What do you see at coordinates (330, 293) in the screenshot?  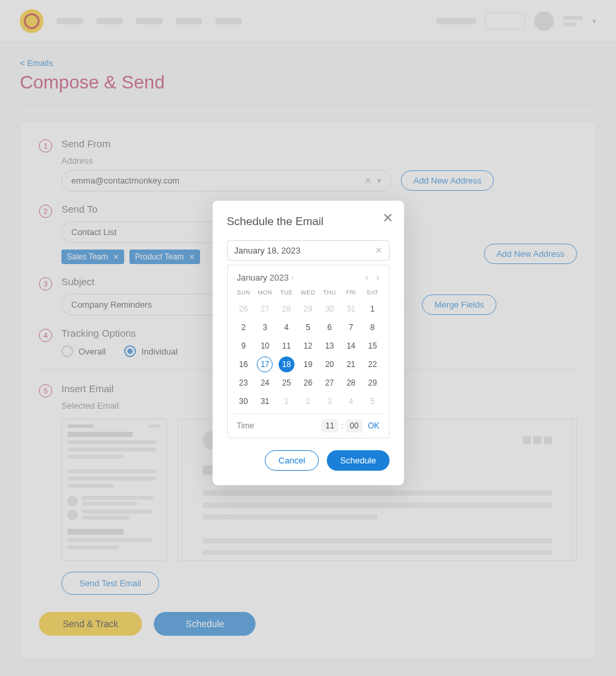 I see `calendar-dow: THU` at bounding box center [330, 293].